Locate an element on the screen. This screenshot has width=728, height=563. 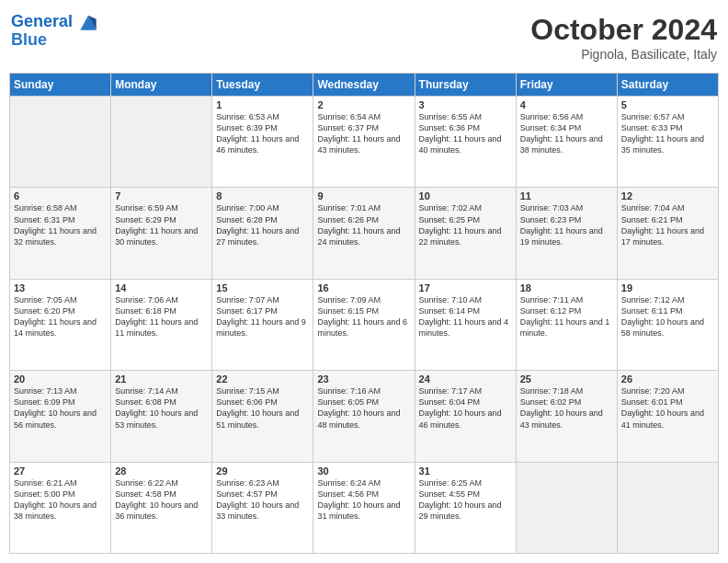
table-row: 29 Sunrise: 6:23 AMSunset: 4:57 PMDaylig… is located at coordinates (263, 508).